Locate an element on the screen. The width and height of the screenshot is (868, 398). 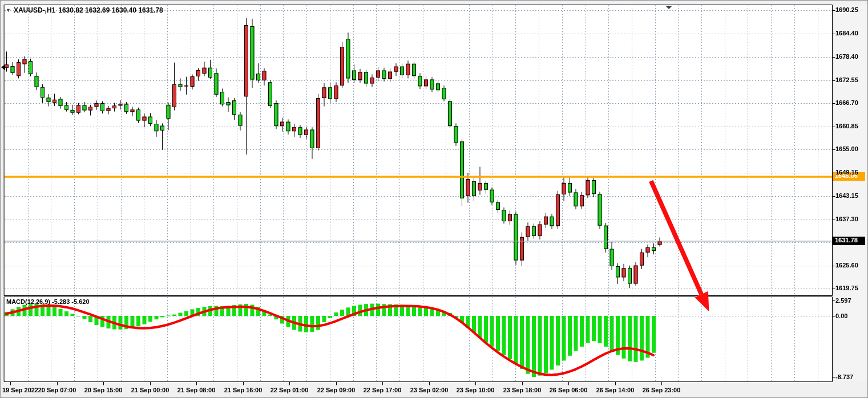
time-axis-label: 26 Sep 23:00 is located at coordinates (662, 390).